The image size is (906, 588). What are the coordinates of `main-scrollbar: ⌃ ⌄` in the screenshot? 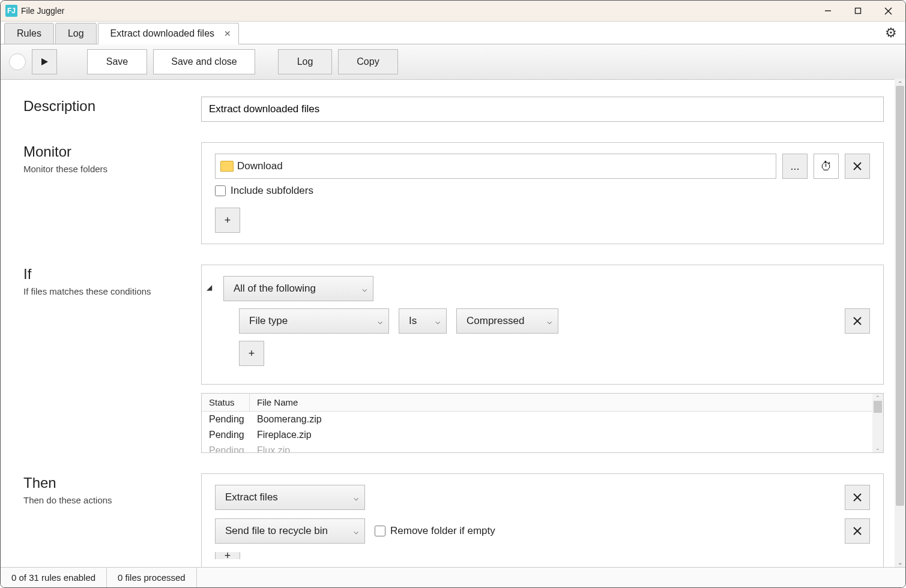 It's located at (900, 323).